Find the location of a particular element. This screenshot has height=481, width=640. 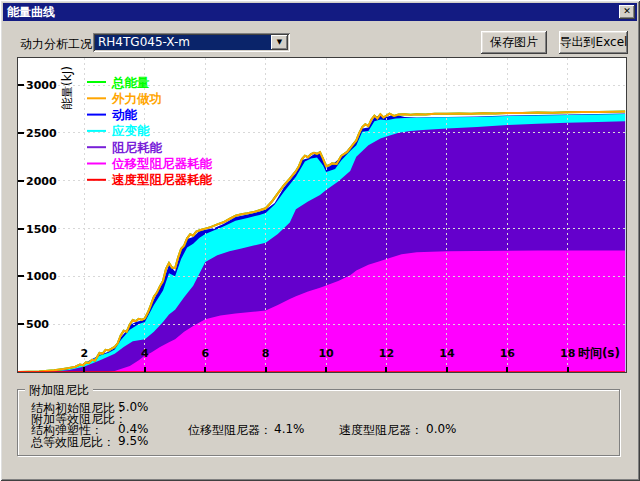

legend-label: 速度型阻尼器耗能 is located at coordinates (162, 180).